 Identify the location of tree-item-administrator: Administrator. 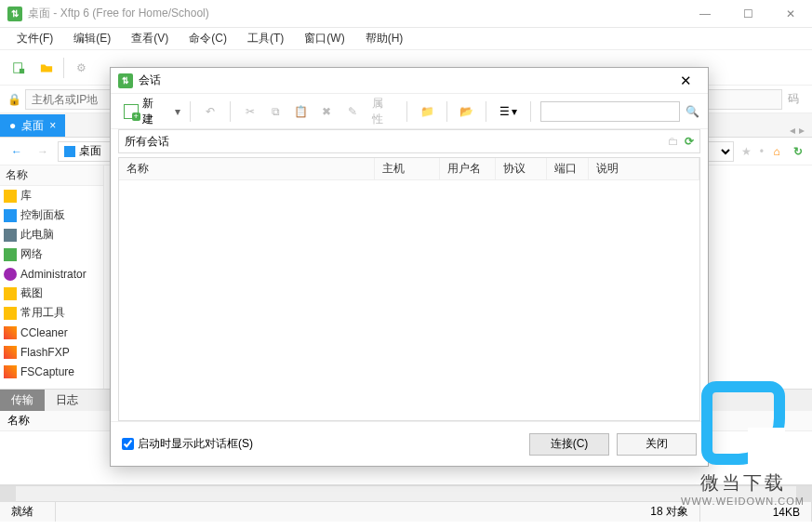
(52, 273).